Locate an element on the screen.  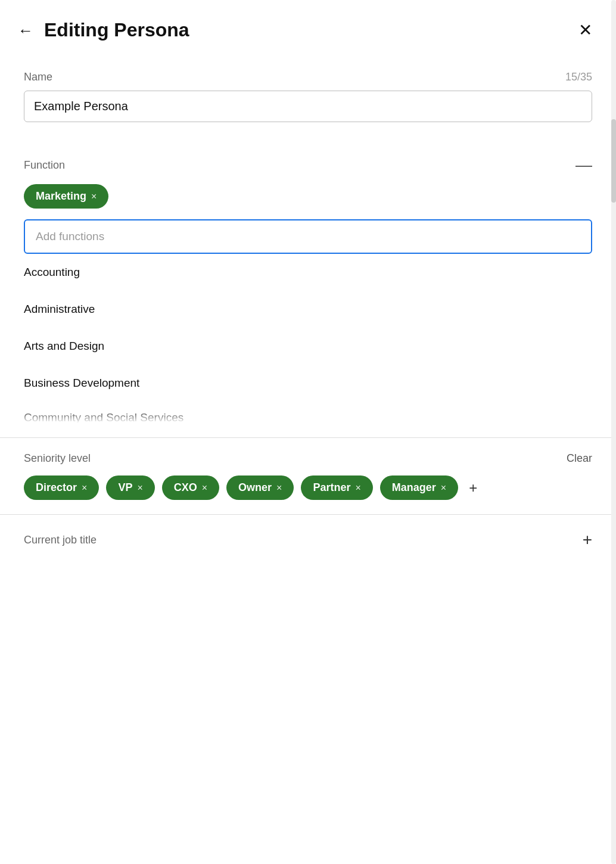
seniority-tag-partner-remove: × is located at coordinates (357, 488).